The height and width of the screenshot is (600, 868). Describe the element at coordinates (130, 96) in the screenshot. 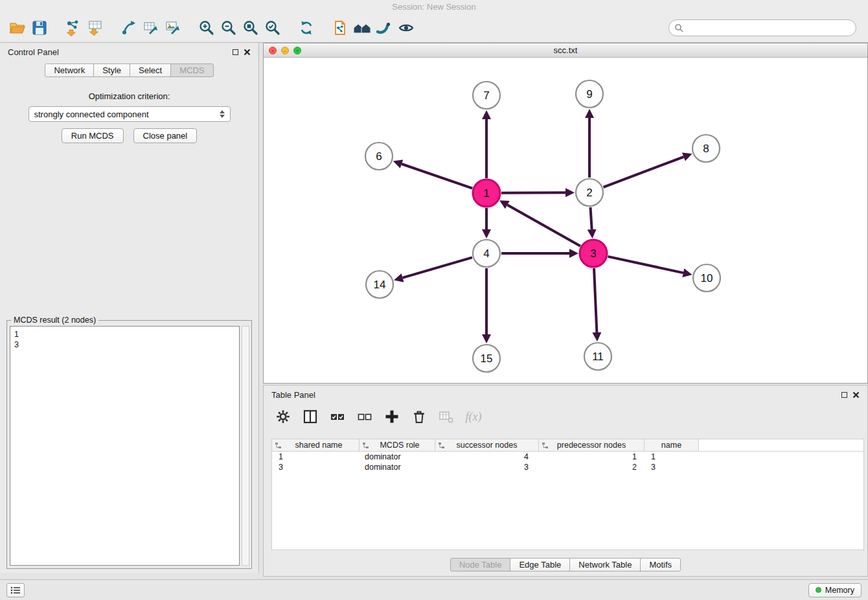

I see `optimization-criterion-label: Optimization criterion:` at that location.